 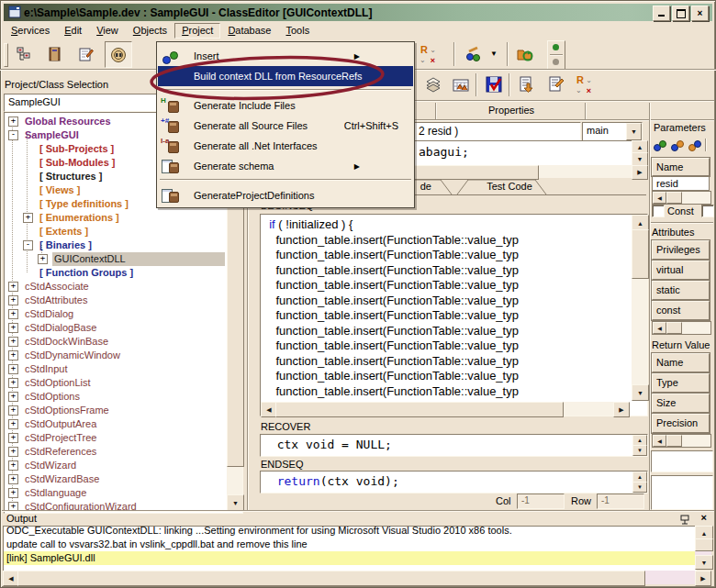 What do you see at coordinates (61, 328) in the screenshot?
I see `tree-item-label: cStdDialogBase` at bounding box center [61, 328].